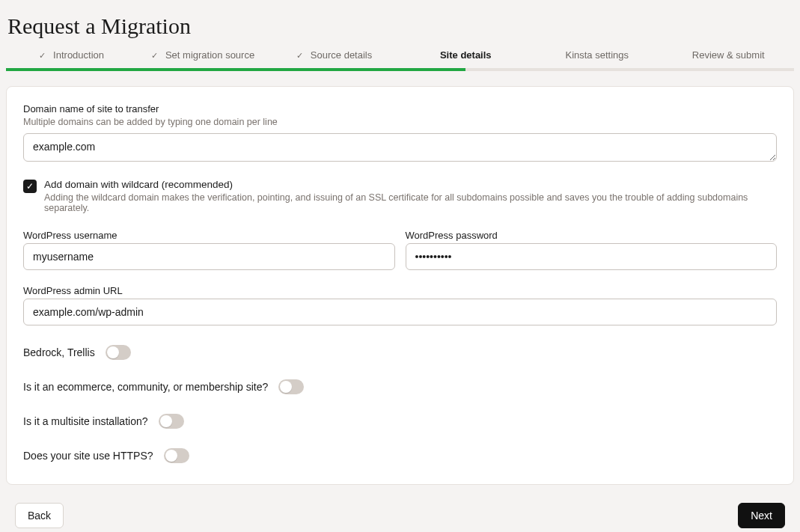 The width and height of the screenshot is (800, 532). Describe the element at coordinates (465, 55) in the screenshot. I see `step-label: Site details` at that location.